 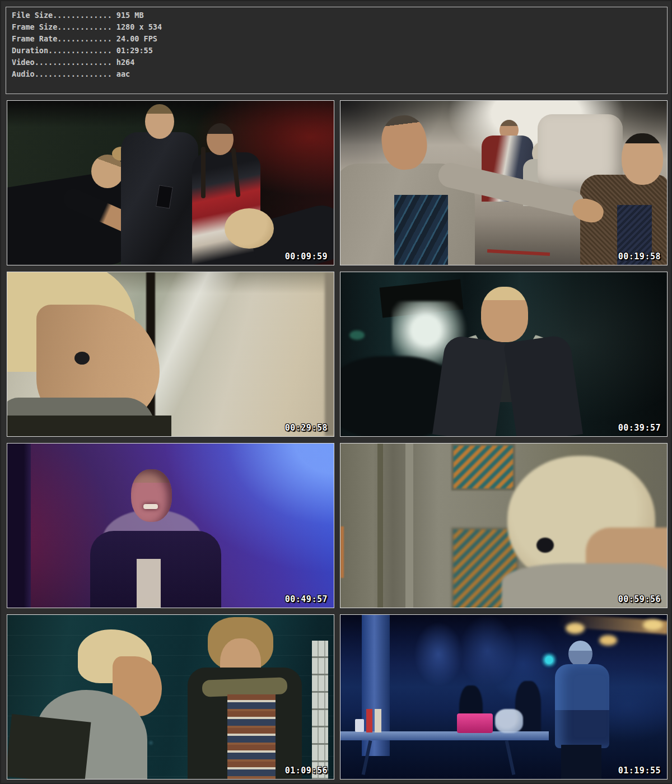 I want to click on info-label: Frame Rate, so click(x=35, y=39).